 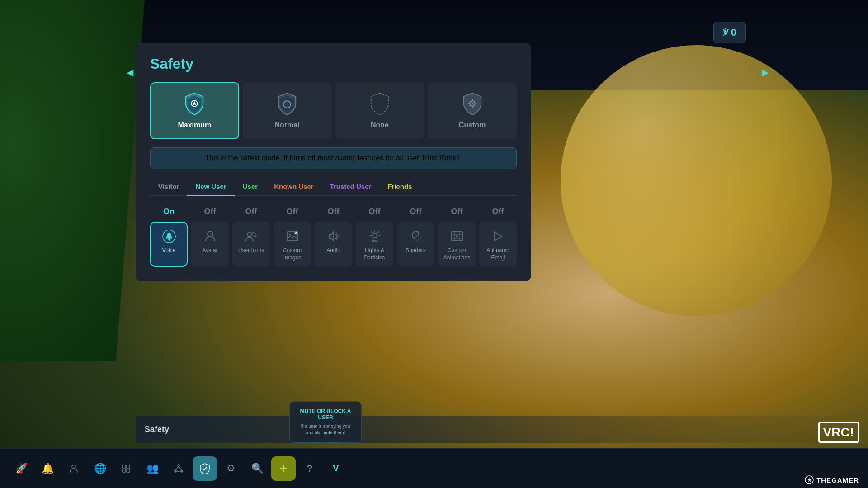 What do you see at coordinates (839, 432) in the screenshot?
I see `vrc-logo: VRC!` at bounding box center [839, 432].